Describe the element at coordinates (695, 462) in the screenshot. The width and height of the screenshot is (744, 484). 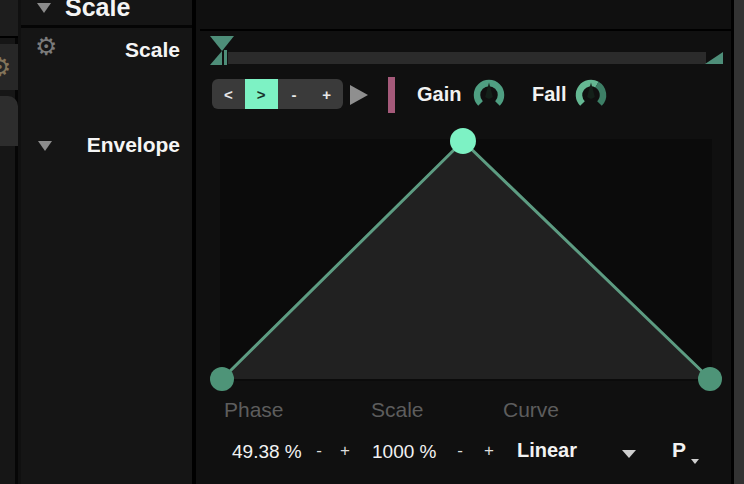
I see `preset-caret-icon` at that location.